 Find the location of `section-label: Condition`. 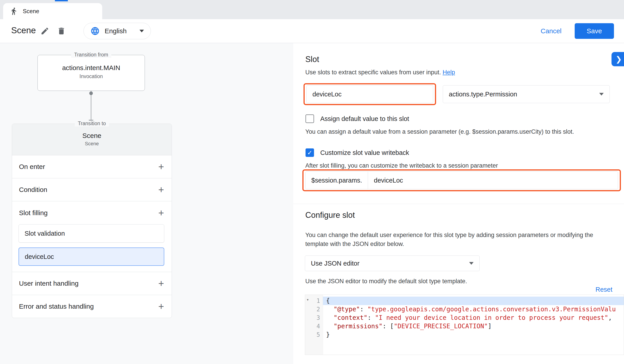

section-label: Condition is located at coordinates (33, 190).